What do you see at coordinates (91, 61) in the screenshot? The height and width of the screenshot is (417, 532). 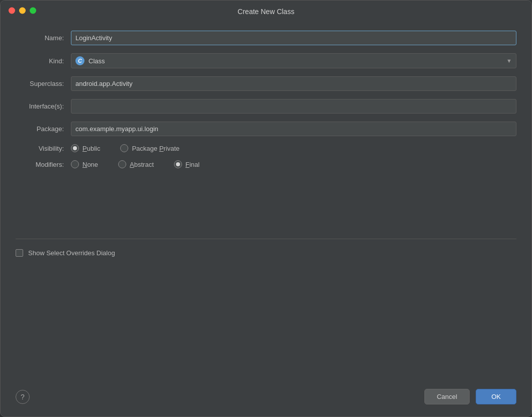 I see `kind-dropdown-left: C Class` at bounding box center [91, 61].